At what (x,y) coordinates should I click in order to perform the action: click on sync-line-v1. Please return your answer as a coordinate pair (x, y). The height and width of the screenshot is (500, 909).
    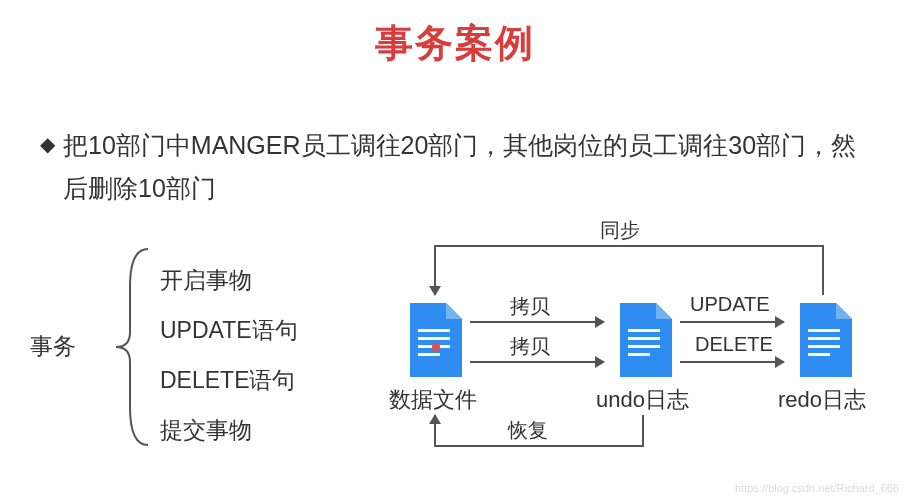
    Looking at the image, I should click on (823, 270).